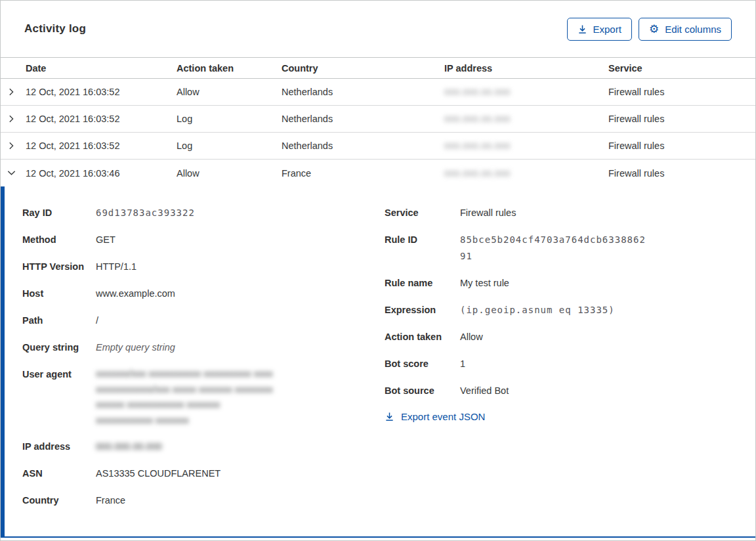  I want to click on field-bot-source: Bot source Verified Bot, so click(570, 391).